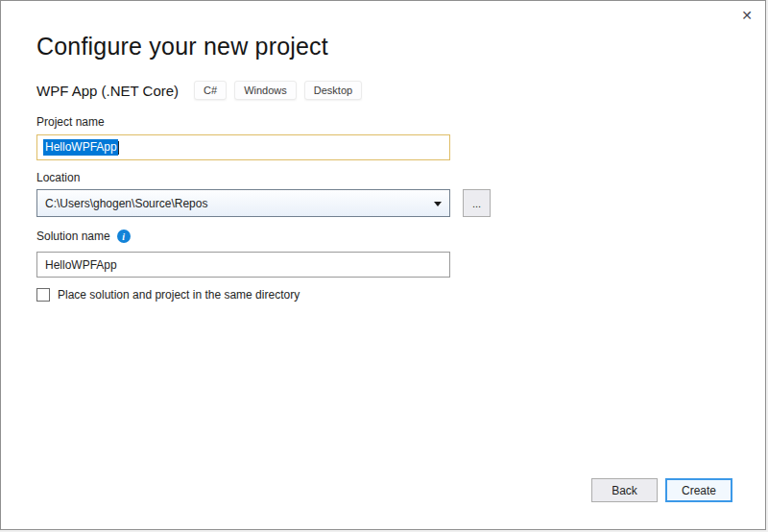  What do you see at coordinates (179, 295) in the screenshot?
I see `same-directory-label: Place solution and project in the same d…` at bounding box center [179, 295].